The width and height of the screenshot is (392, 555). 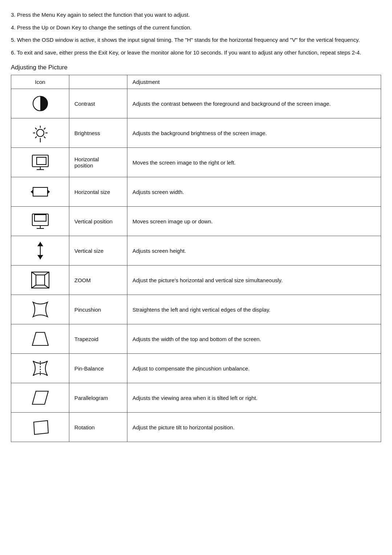 I want to click on section-title: Adjusting the Picture, so click(x=196, y=68).